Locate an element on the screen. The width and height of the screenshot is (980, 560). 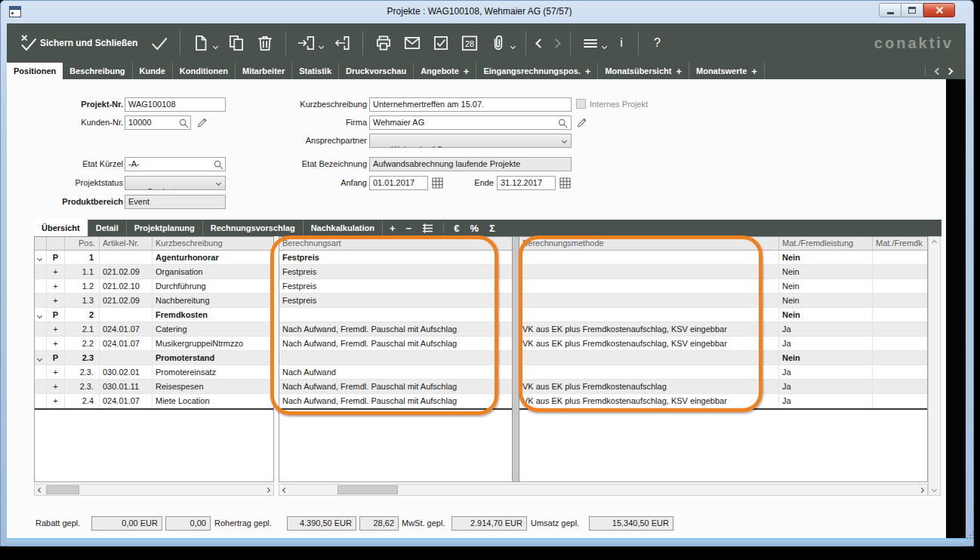
resize-grip is located at coordinates (970, 535).